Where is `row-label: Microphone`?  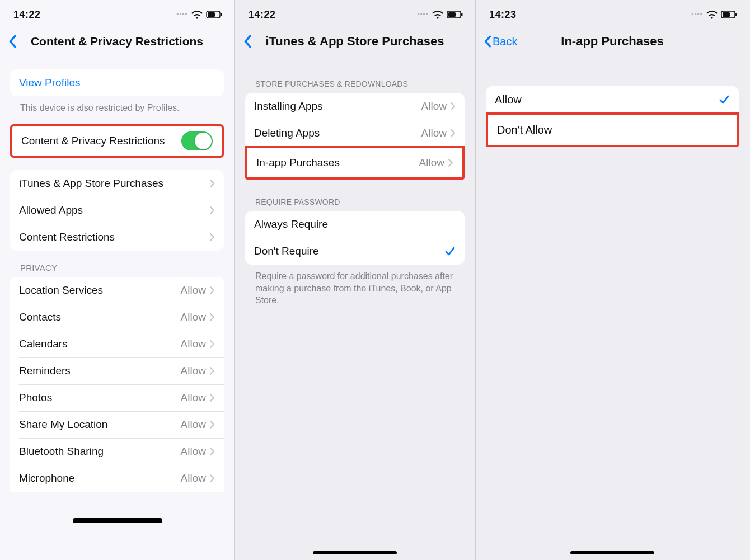 row-label: Microphone is located at coordinates (47, 478).